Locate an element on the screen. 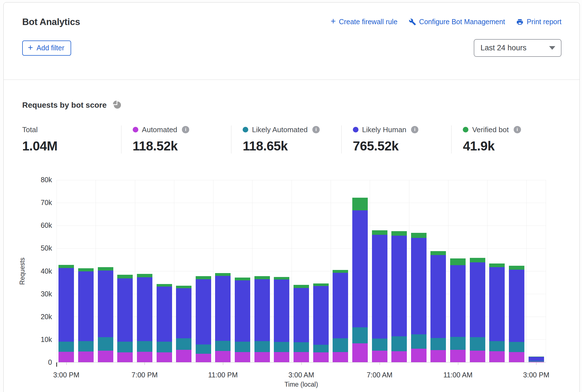 Image resolution: width=582 pixels, height=392 pixels. bar-900pm is located at coordinates (184, 324).